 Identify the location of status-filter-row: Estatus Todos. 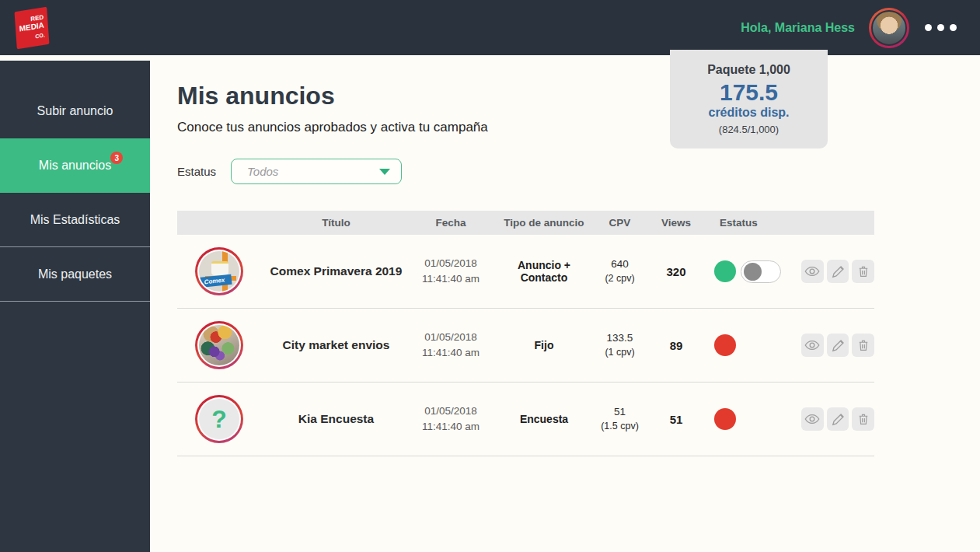
(578, 171).